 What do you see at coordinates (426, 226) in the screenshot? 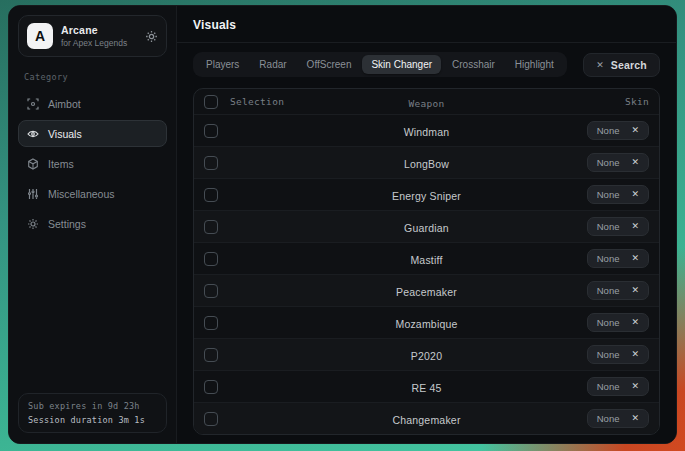
I see `table-row: Guardian None ✕` at bounding box center [426, 226].